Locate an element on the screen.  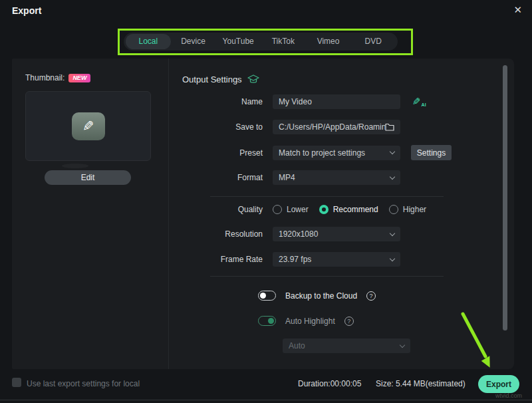
save-to-input: C:/Users/HP/AppData/Roamin is located at coordinates (336, 127).